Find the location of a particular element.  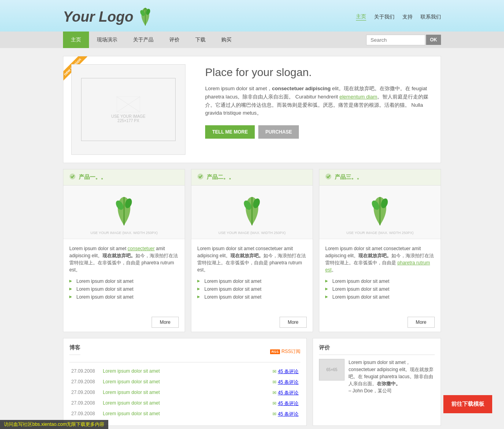

purchase-button: PURCHASE is located at coordinates (279, 132).